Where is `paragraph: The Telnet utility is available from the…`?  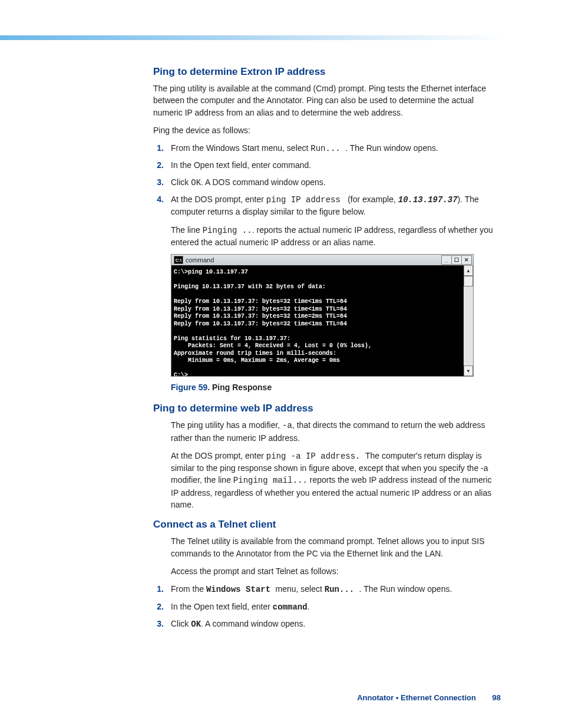 paragraph: The Telnet utility is available from the… is located at coordinates (336, 547).